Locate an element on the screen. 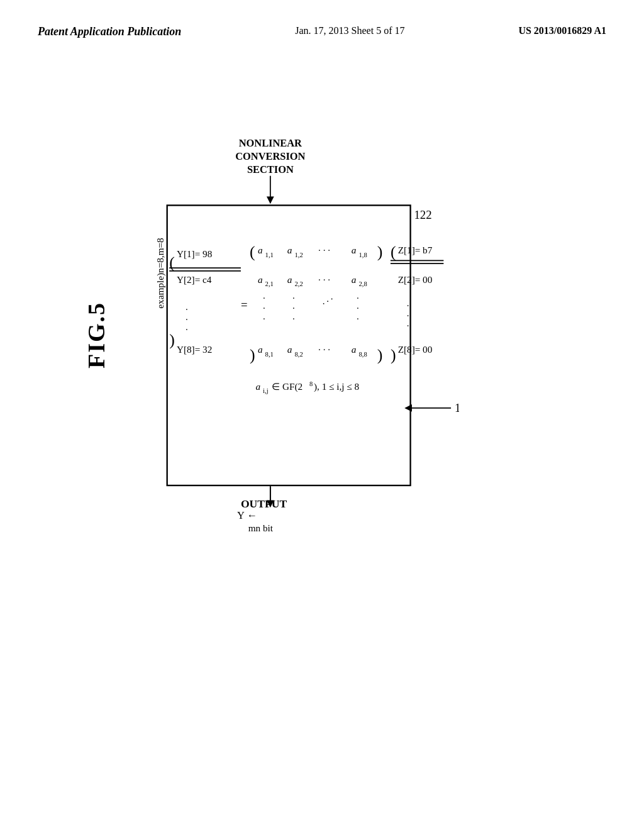 This screenshot has width=644, height=830. svg-text: NONLINEAR is located at coordinates (270, 144).